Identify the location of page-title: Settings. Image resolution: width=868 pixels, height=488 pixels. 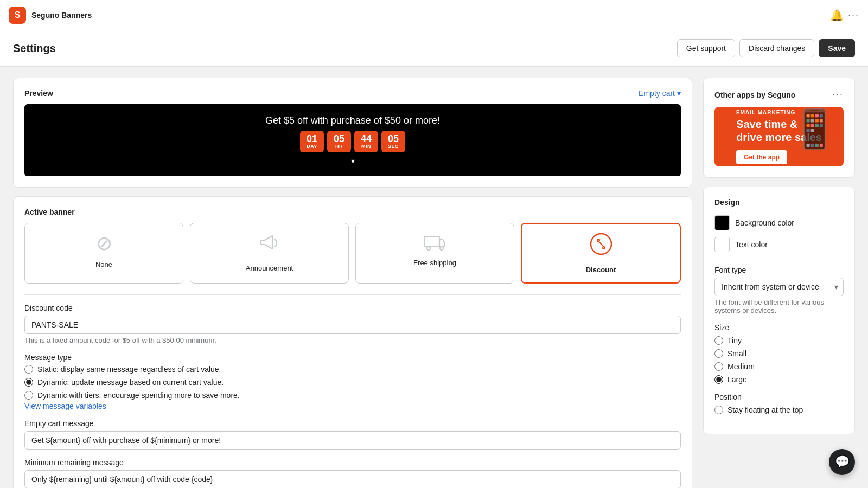
(35, 49).